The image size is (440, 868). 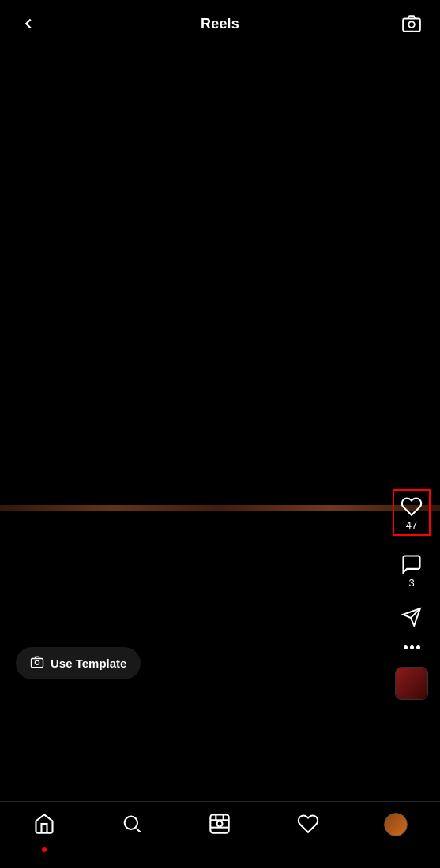 I want to click on bottom-nav, so click(x=220, y=835).